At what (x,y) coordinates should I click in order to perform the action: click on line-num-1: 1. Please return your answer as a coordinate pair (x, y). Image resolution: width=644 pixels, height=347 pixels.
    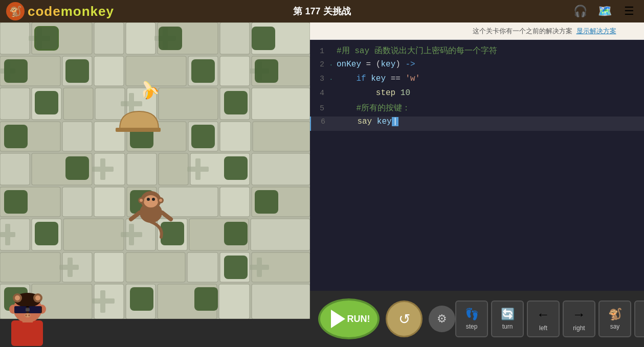
    Looking at the image, I should click on (320, 51).